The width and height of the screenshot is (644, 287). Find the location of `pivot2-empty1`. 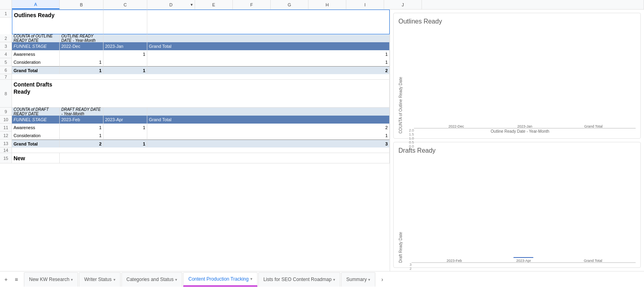

pivot2-empty1 is located at coordinates (125, 112).